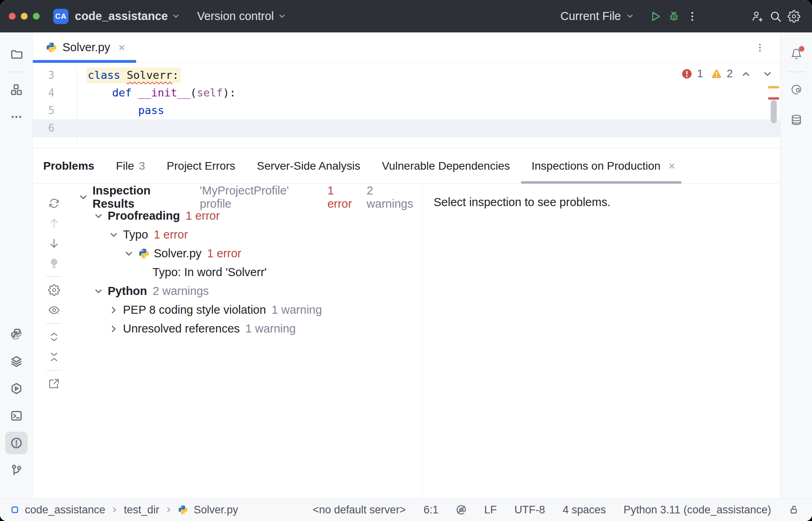  What do you see at coordinates (16, 389) in the screenshot?
I see `run-tool-button` at bounding box center [16, 389].